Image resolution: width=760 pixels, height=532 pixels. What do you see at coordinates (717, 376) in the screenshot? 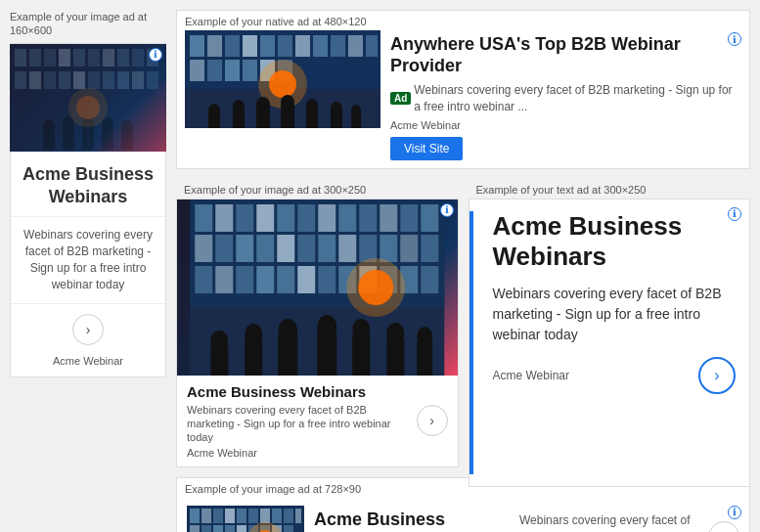
I see `ad-300x250-text-arrow: ›` at bounding box center [717, 376].